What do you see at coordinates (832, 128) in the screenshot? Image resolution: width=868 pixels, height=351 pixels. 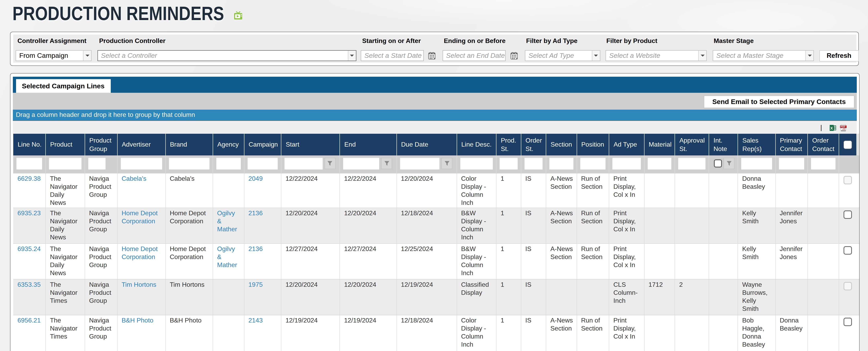 I see `svg-text: X` at bounding box center [832, 128].